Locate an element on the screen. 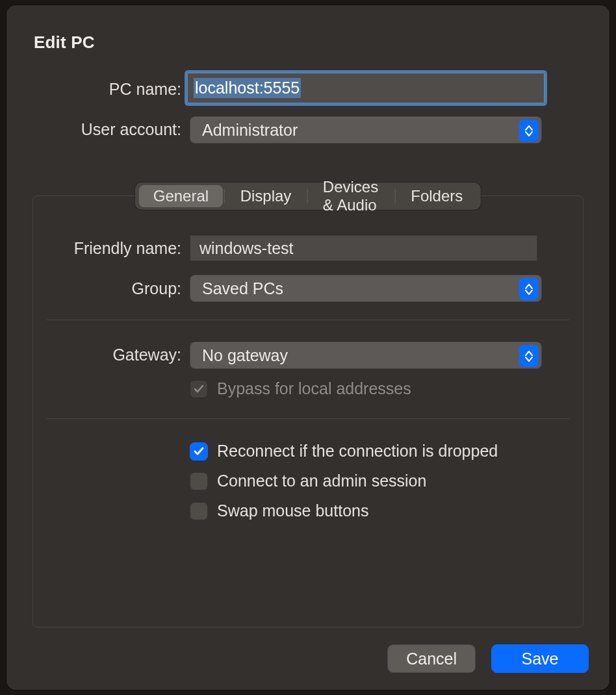 Image resolution: width=616 pixels, height=695 pixels. tab-general: General is located at coordinates (181, 196).